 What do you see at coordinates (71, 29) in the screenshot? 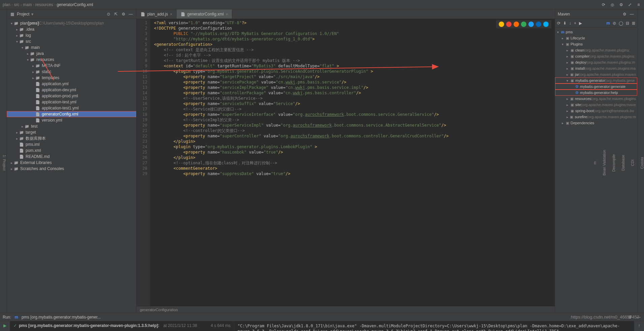
I see `tree-item-.idea: ▸ .idea` at bounding box center [71, 29].